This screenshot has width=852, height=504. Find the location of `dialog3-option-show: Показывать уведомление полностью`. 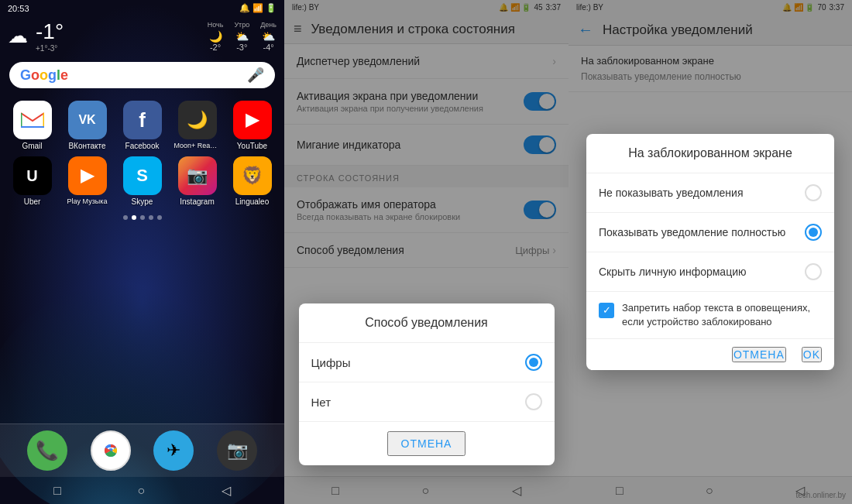

dialog3-option-show: Показывать уведомление полностью is located at coordinates (710, 232).